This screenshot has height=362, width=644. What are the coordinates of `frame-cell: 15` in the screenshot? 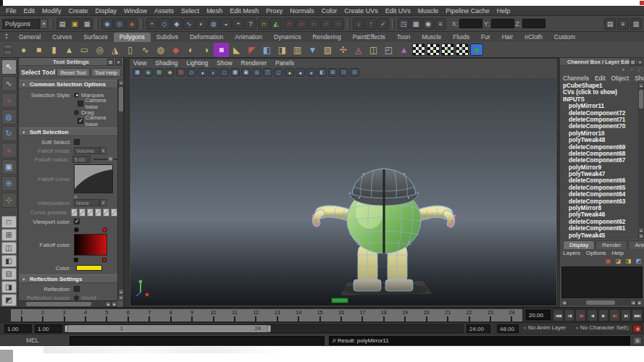 It's located at (320, 316).